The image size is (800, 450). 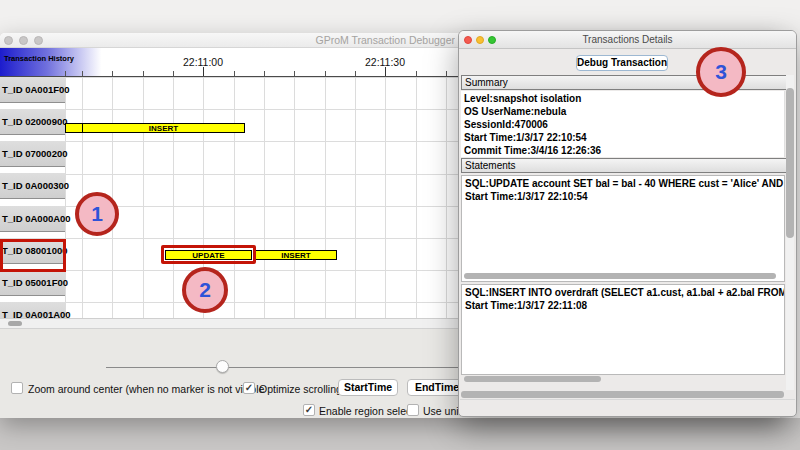 What do you see at coordinates (623, 124) in the screenshot?
I see `summary-content: Level:snapshot isolation OS UserName:neb…` at bounding box center [623, 124].